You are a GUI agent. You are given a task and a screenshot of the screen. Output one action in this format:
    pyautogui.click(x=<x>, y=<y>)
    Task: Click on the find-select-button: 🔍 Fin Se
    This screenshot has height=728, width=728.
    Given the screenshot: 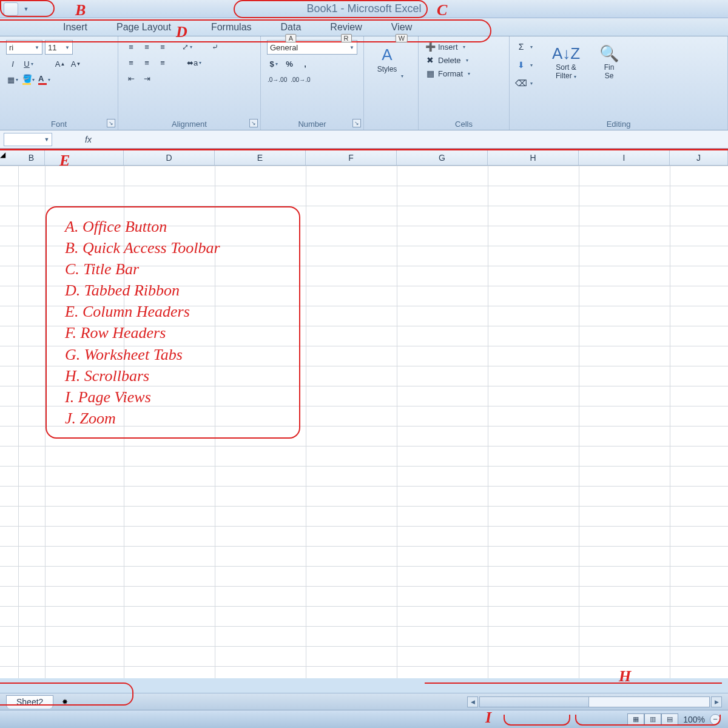 What is the action you would take?
    pyautogui.click(x=609, y=62)
    